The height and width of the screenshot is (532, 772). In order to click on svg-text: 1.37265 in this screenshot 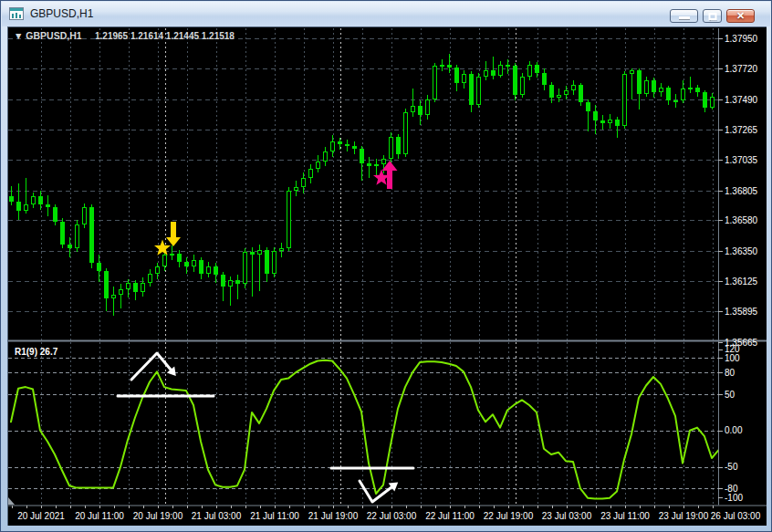, I will do `click(741, 130)`.